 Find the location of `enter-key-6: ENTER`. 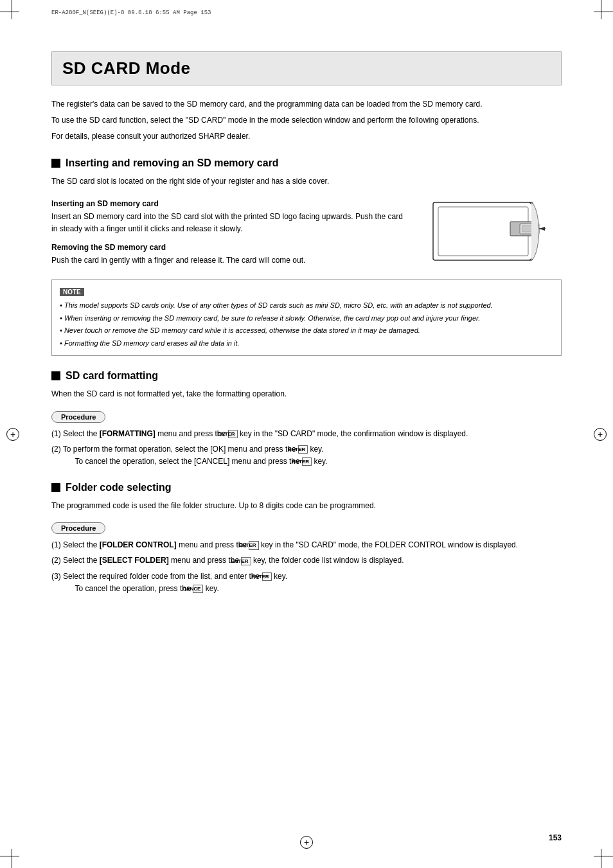

enter-key-6: ENTER is located at coordinates (267, 577).